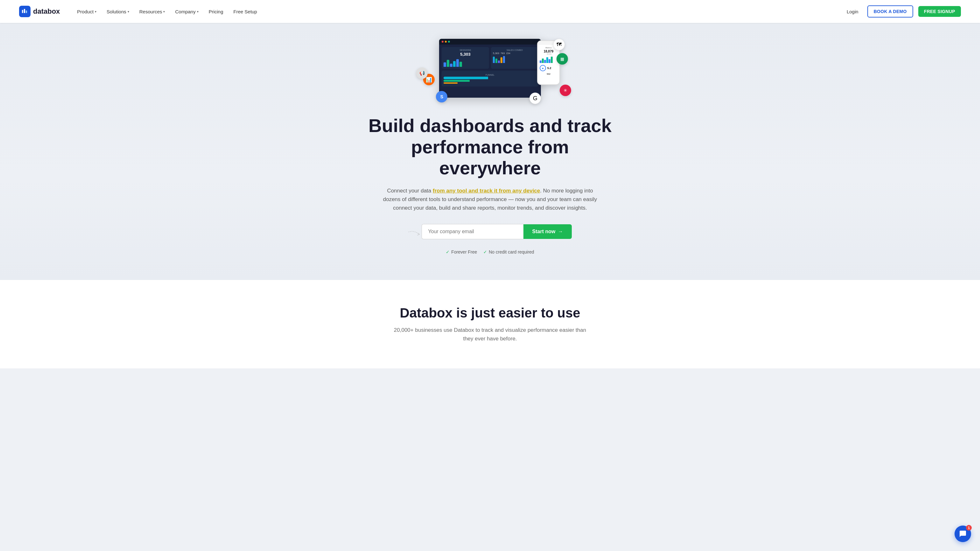 The image size is (980, 551). I want to click on bar-combo3, so click(499, 62).